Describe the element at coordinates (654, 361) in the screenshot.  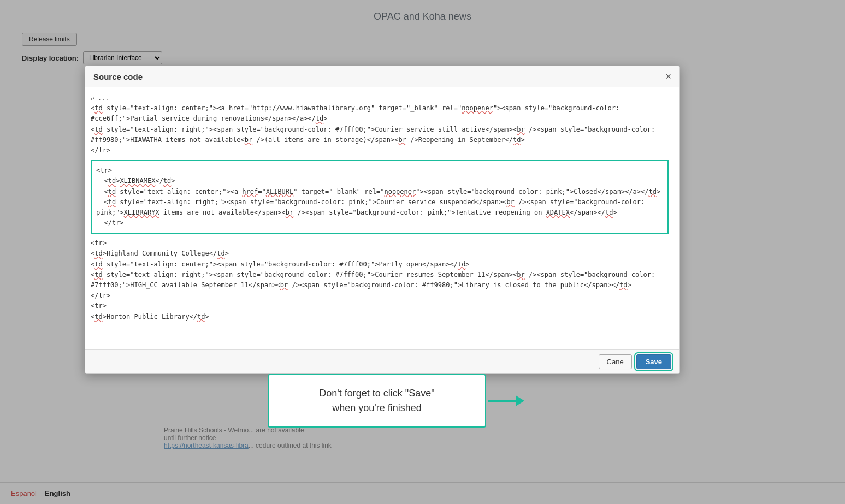
I see `save-button: Save` at that location.